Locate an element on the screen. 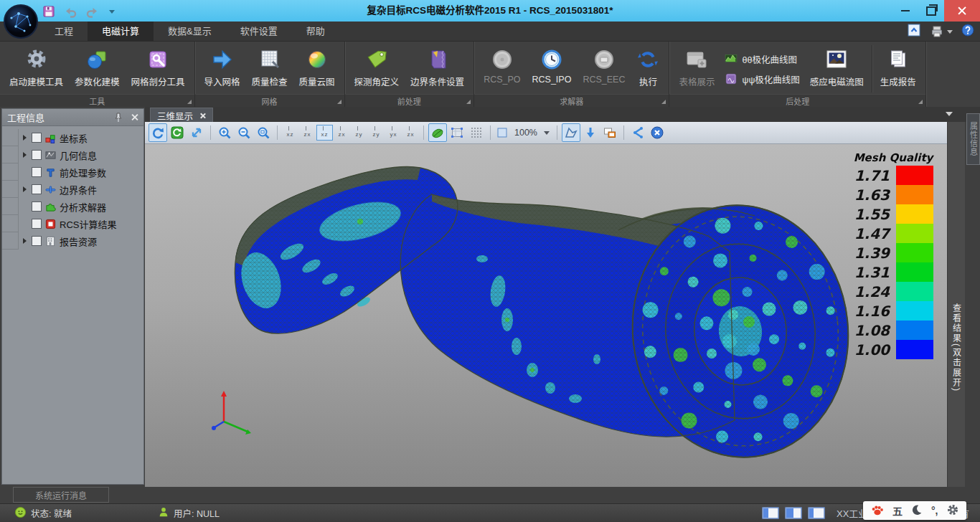 This screenshot has height=522, width=980. menu-tab-4: 软件设置 is located at coordinates (259, 32).